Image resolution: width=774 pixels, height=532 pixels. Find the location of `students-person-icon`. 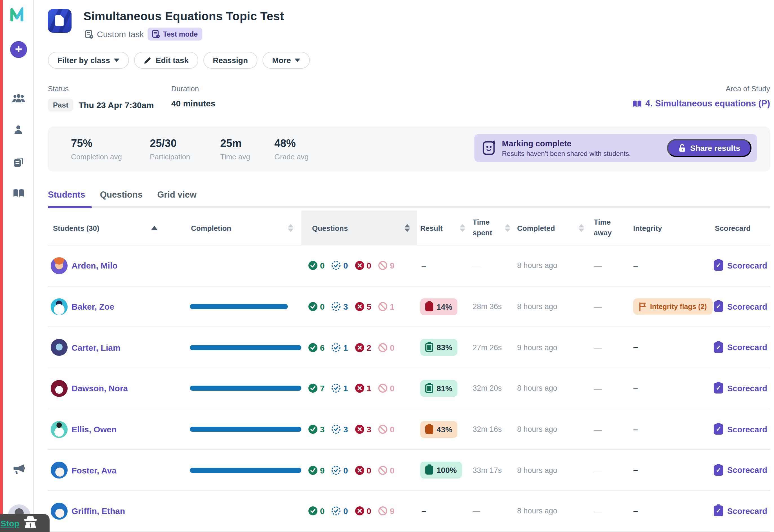

students-person-icon is located at coordinates (18, 130).